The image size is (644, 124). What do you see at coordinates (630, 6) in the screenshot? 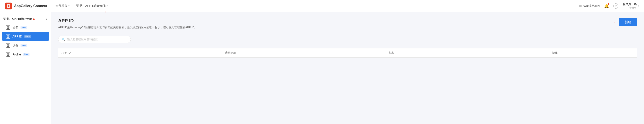
I see `user-info: 程序员一鸣 李晓明` at bounding box center [630, 6].